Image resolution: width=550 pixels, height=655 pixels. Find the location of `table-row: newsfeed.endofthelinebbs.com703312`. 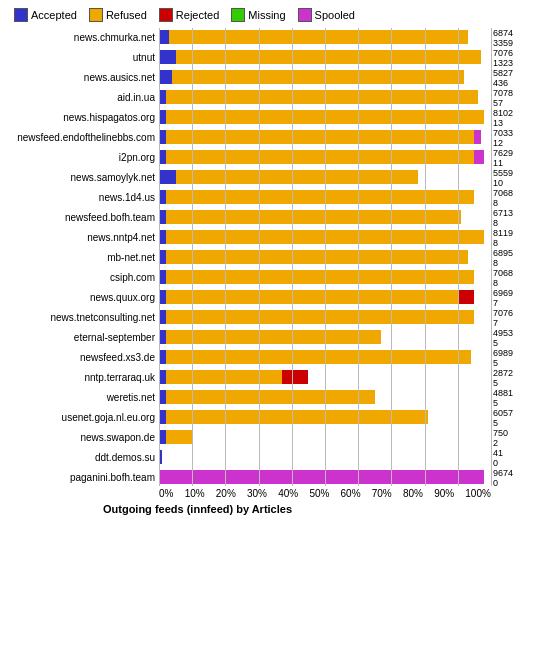

table-row: newsfeed.endofthelinebbs.com703312 is located at coordinates (325, 137).